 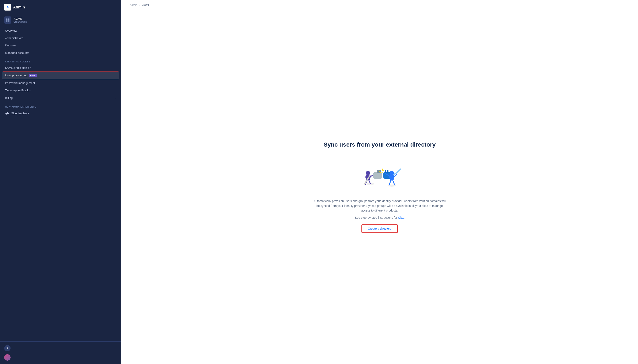 What do you see at coordinates (61, 20) in the screenshot?
I see `org-section: ACME Organization` at bounding box center [61, 20].